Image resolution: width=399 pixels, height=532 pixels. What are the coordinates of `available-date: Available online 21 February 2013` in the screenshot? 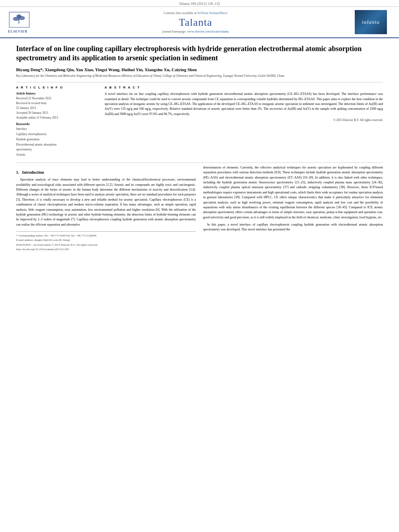 It's located at (56, 118).